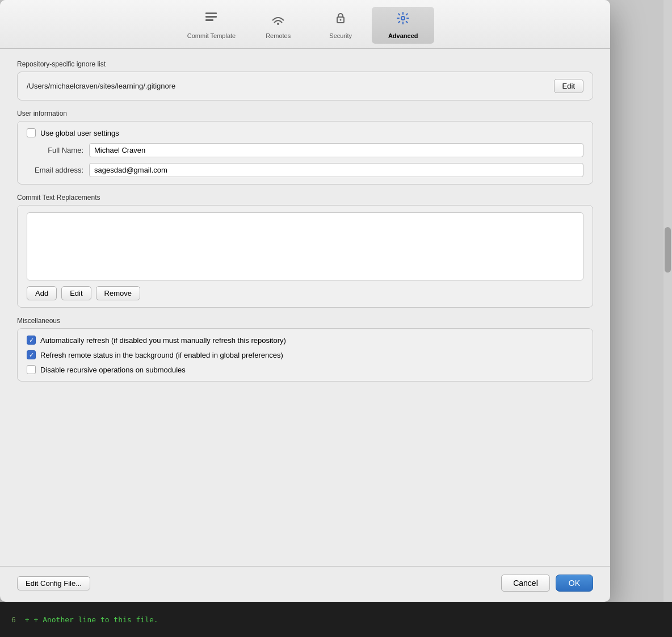 Image resolution: width=672 pixels, height=637 pixels. What do you see at coordinates (113, 370) in the screenshot?
I see `disable-recursive-label: Disable recursive operations on submodul…` at bounding box center [113, 370].